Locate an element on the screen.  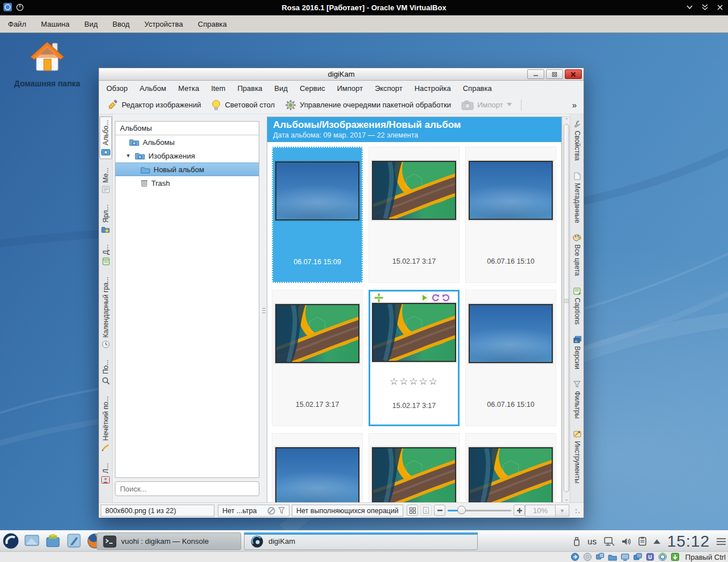
menu-import: Импорт is located at coordinates (349, 89).